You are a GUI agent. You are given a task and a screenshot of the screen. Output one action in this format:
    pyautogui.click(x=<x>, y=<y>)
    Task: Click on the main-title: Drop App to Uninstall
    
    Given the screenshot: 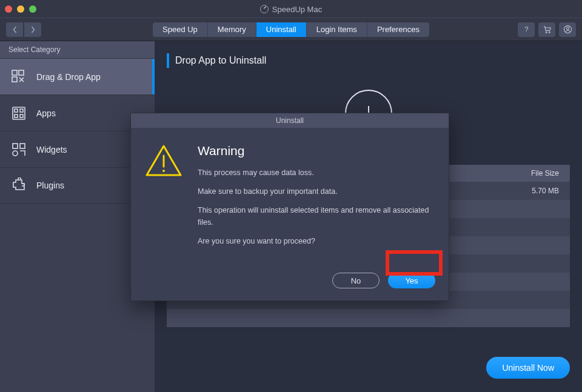 What is the action you would take?
    pyautogui.click(x=221, y=61)
    